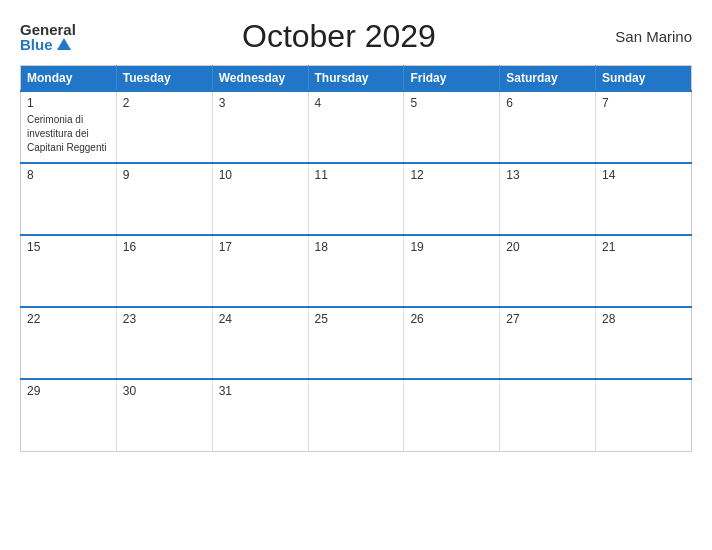  What do you see at coordinates (164, 247) in the screenshot?
I see `day-number: 16` at bounding box center [164, 247].